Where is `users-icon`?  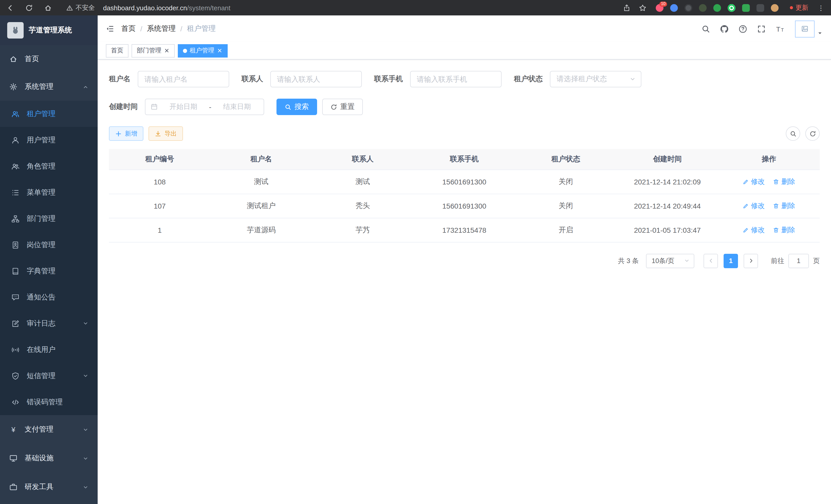
users-icon is located at coordinates (16, 114).